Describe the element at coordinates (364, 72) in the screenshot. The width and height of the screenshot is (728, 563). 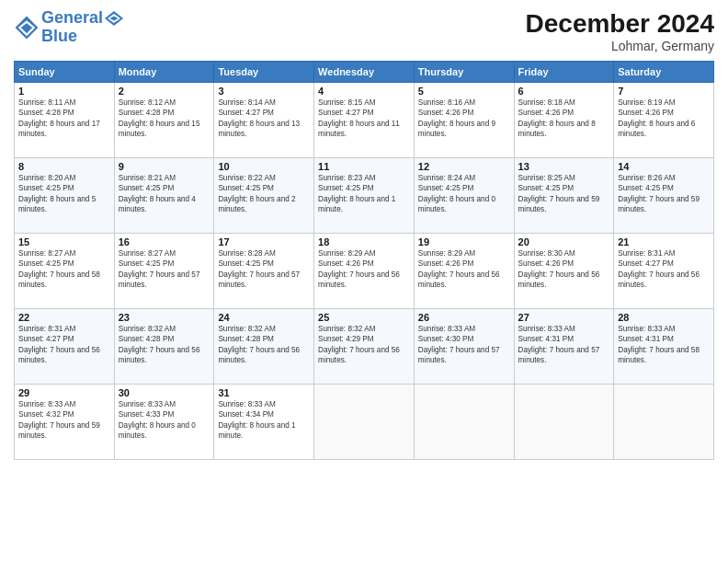
I see `col-header-wednesday: Wednesday` at that location.